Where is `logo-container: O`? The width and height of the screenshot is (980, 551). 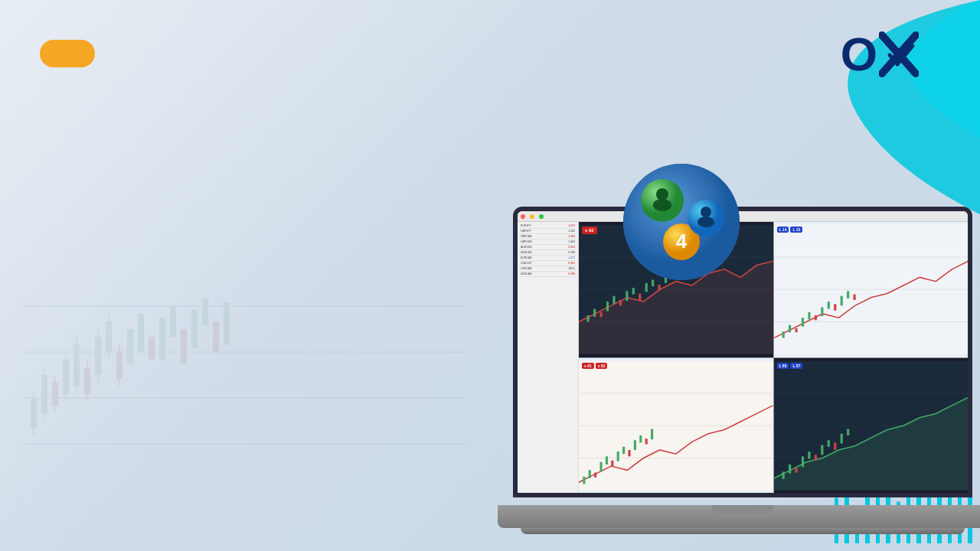 logo-container: O is located at coordinates (880, 56).